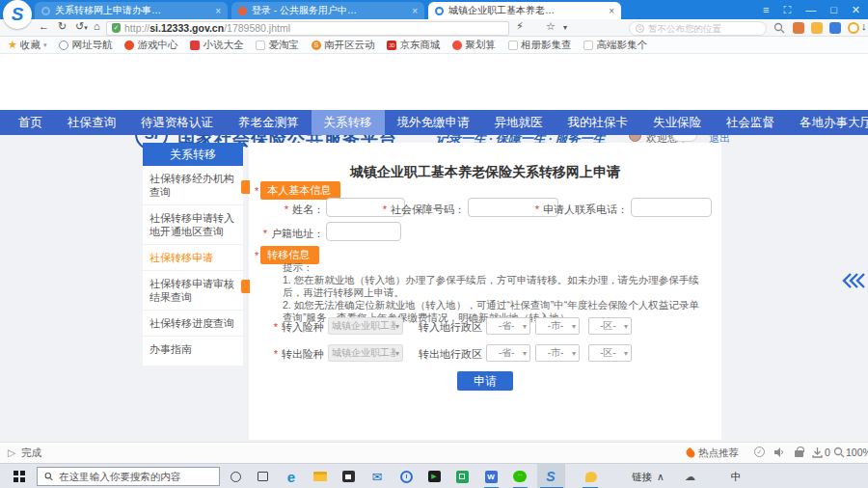 Image resolution: width=868 pixels, height=488 pixels. Describe the element at coordinates (135, 476) in the screenshot. I see `taskbar-search-input` at that location.